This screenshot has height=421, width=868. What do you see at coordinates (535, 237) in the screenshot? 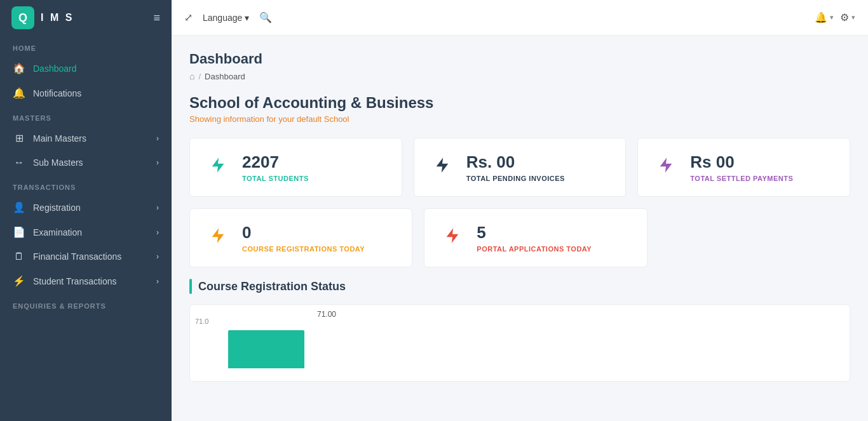
I see `stat-card-portal-applications: 5 PORTAL APPLICATIONS TODAY` at bounding box center [535, 237].